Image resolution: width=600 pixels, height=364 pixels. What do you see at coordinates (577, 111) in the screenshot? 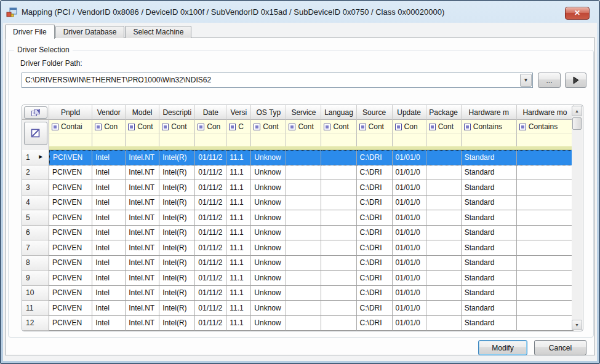
I see `scroll-up-button: ▲` at bounding box center [577, 111].